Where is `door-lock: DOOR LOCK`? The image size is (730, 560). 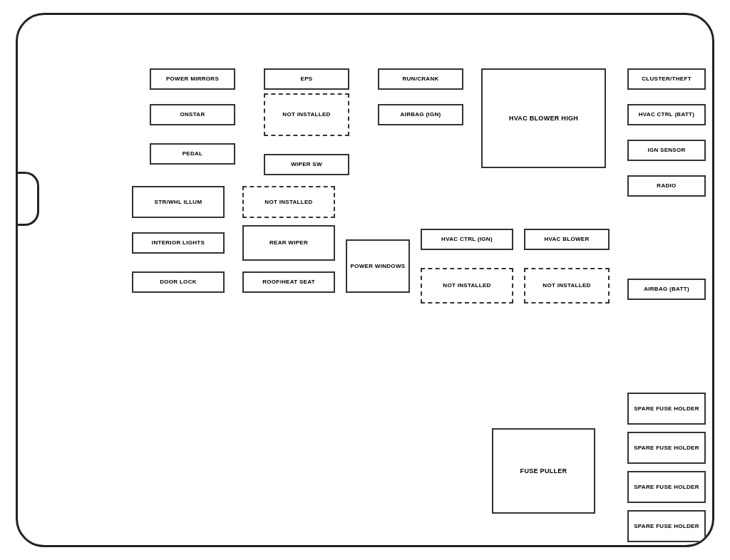 door-lock: DOOR LOCK is located at coordinates (178, 282).